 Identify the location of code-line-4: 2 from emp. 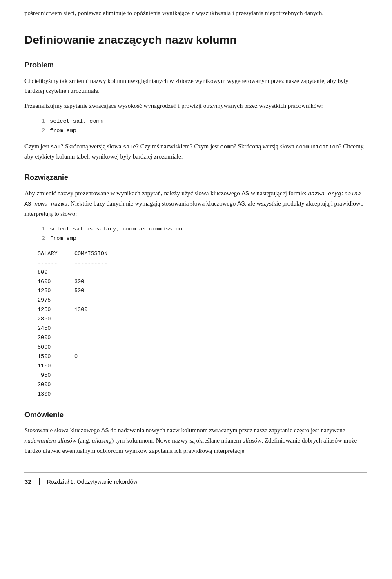
(203, 239).